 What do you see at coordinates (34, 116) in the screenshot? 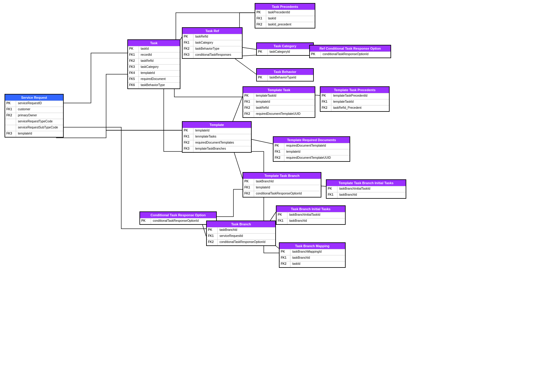
I see `entity-service-request: Service Request PK serviceRequestID FK1 …` at bounding box center [34, 116].